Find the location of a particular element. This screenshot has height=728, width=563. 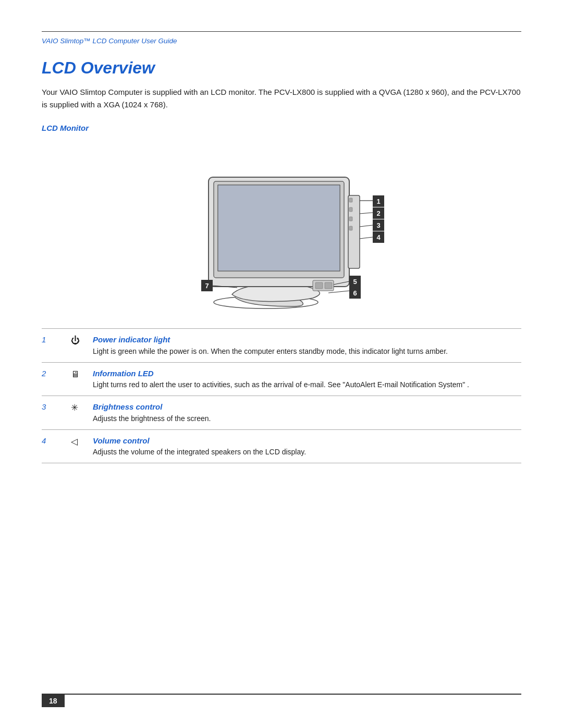

footer-area: 18 is located at coordinates (282, 700).